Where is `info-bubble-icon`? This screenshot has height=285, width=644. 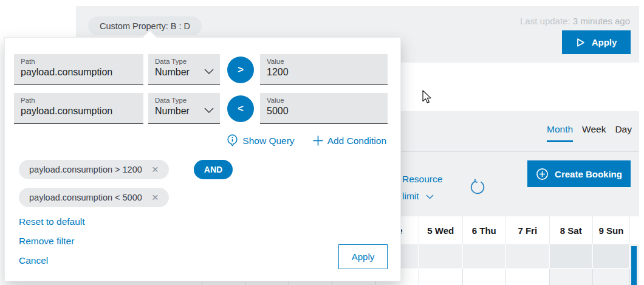 info-bubble-icon is located at coordinates (232, 141).